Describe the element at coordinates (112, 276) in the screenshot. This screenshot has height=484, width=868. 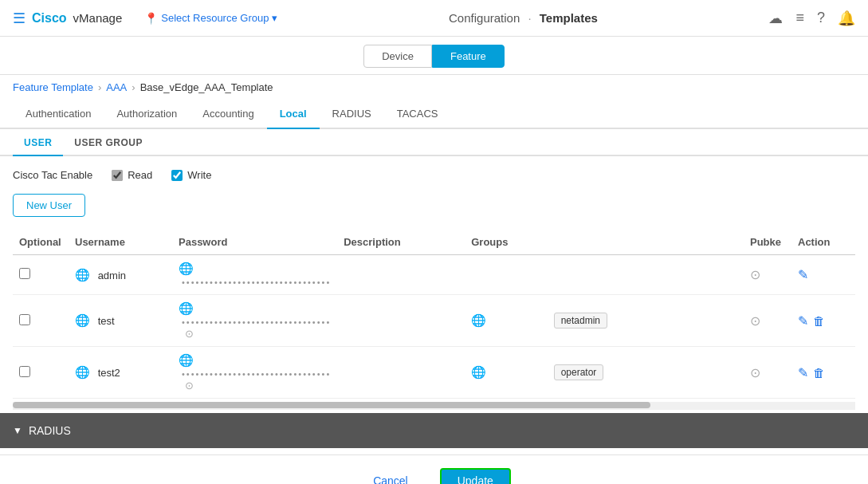
I see `row1-username: admin` at that location.